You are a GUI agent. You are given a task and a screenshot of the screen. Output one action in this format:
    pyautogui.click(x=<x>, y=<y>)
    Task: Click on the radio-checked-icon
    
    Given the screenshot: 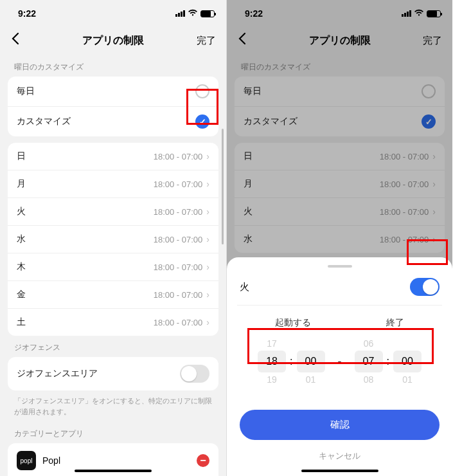 What is the action you would take?
    pyautogui.click(x=202, y=122)
    